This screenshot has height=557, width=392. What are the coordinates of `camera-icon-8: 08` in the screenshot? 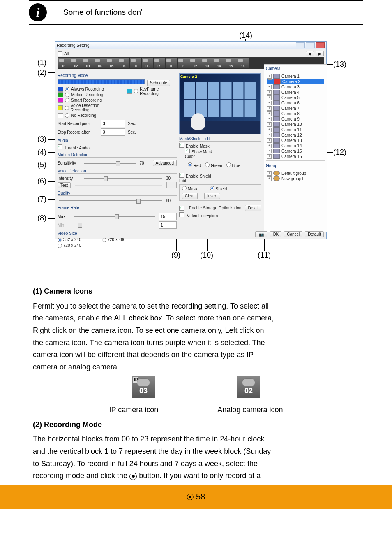 It's located at (148, 63).